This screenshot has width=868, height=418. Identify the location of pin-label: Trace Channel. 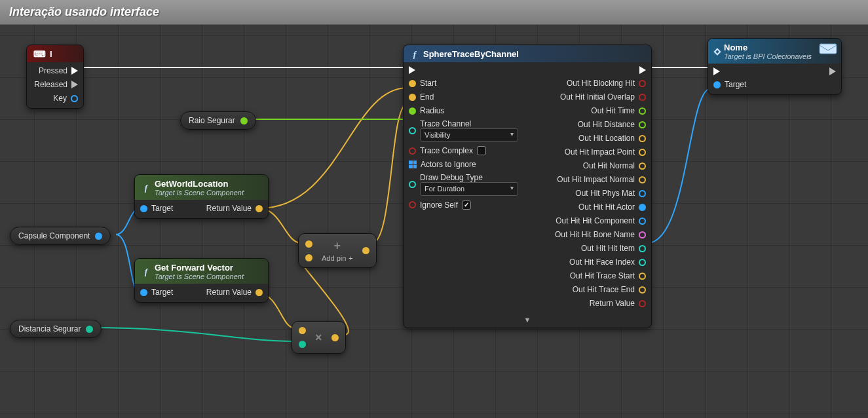
(469, 124).